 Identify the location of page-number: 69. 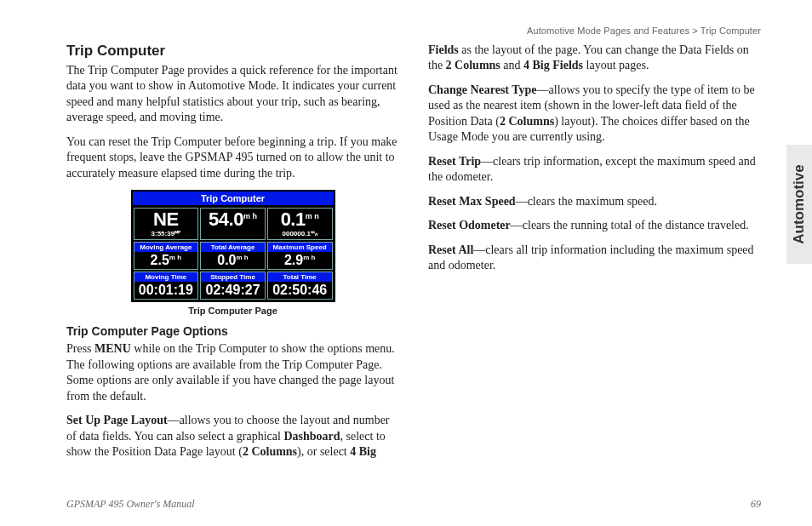
(756, 504).